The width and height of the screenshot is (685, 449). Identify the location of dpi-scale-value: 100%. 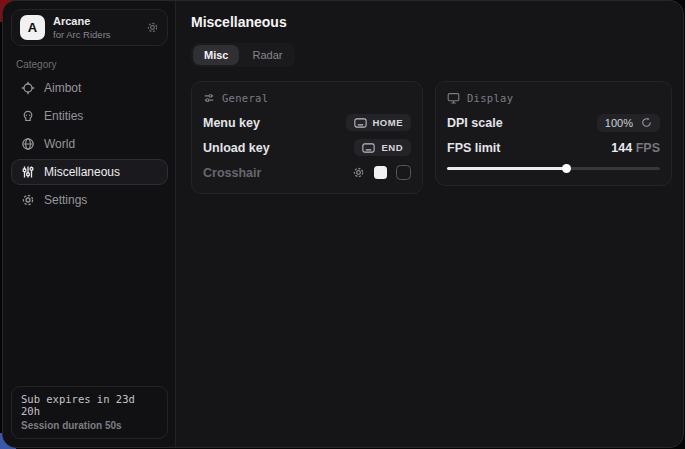
(619, 123).